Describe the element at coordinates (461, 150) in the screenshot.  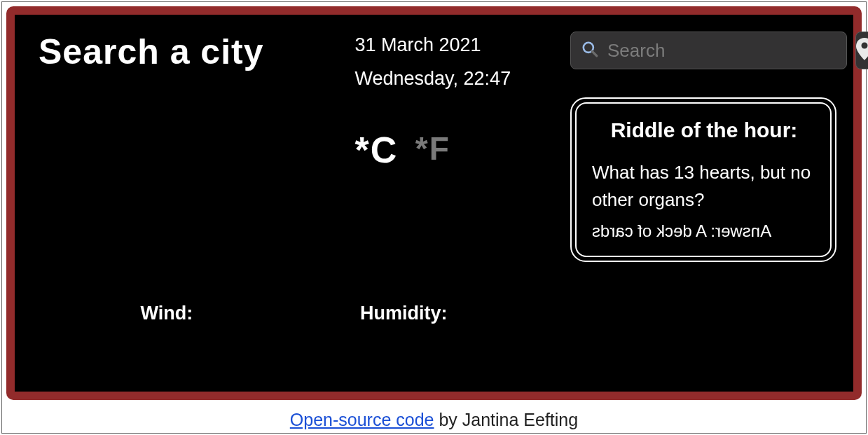
I see `unit-toggle: *C *F` at that location.